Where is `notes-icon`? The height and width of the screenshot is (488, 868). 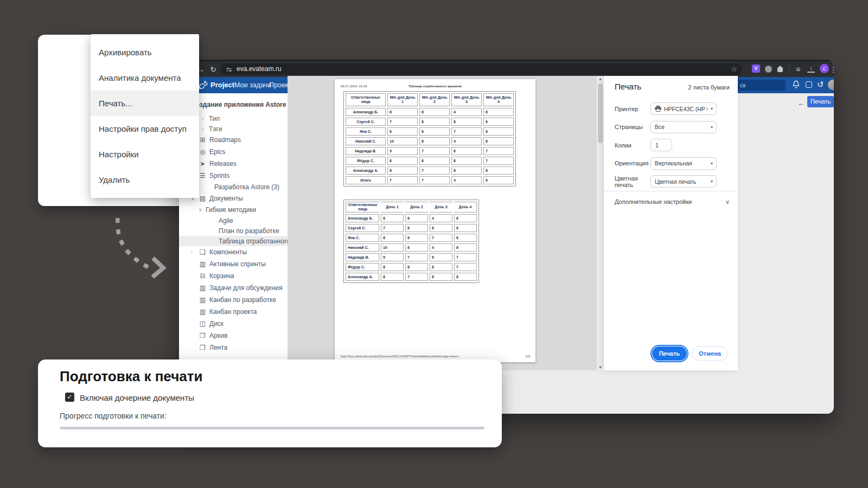 notes-icon is located at coordinates (809, 85).